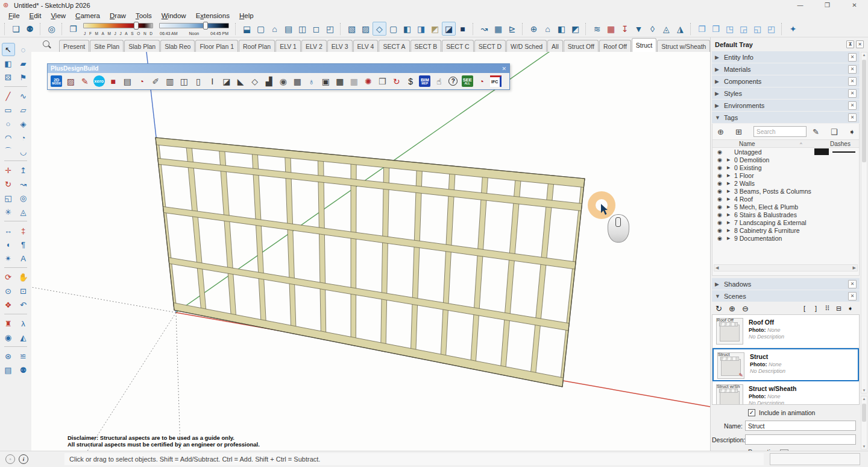 This screenshot has height=467, width=868. I want to click on ai-sparkle-icon: ✦, so click(793, 29).